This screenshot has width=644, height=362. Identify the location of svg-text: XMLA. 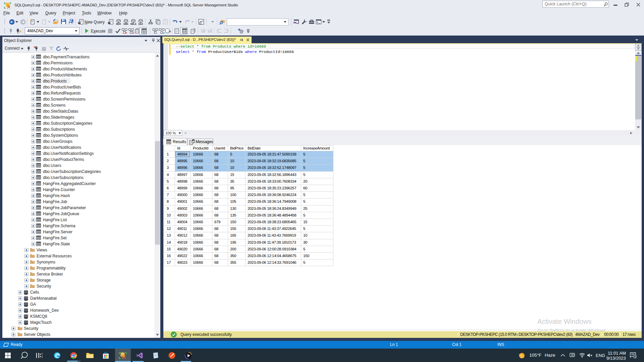
(133, 24).